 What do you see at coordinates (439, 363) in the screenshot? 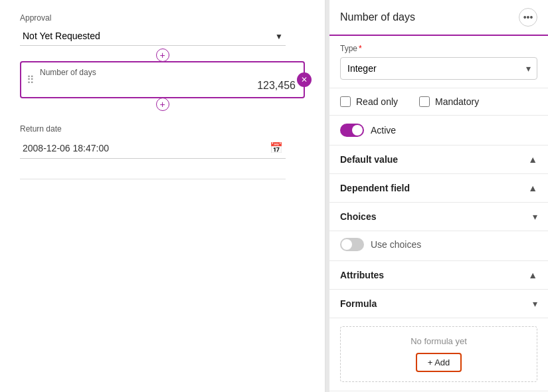
I see `add-formula-button: + Add` at bounding box center [439, 363].